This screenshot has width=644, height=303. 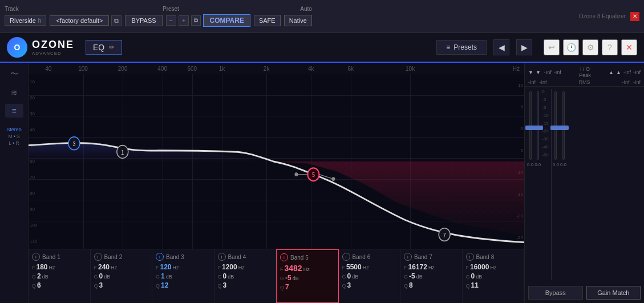 What do you see at coordinates (556, 293) in the screenshot?
I see `bypass-bottom-button: Bypass` at bounding box center [556, 293].